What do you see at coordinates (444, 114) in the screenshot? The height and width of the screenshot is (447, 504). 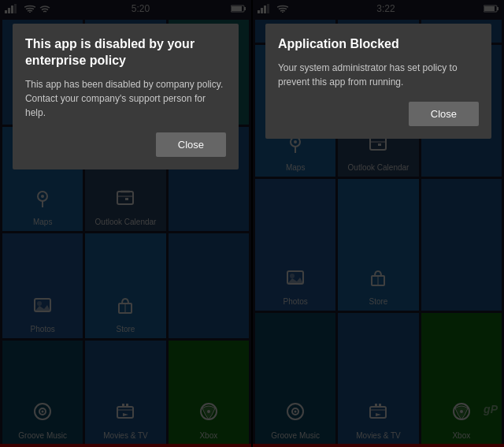 I see `blocked-close-button: Close` at bounding box center [444, 114].